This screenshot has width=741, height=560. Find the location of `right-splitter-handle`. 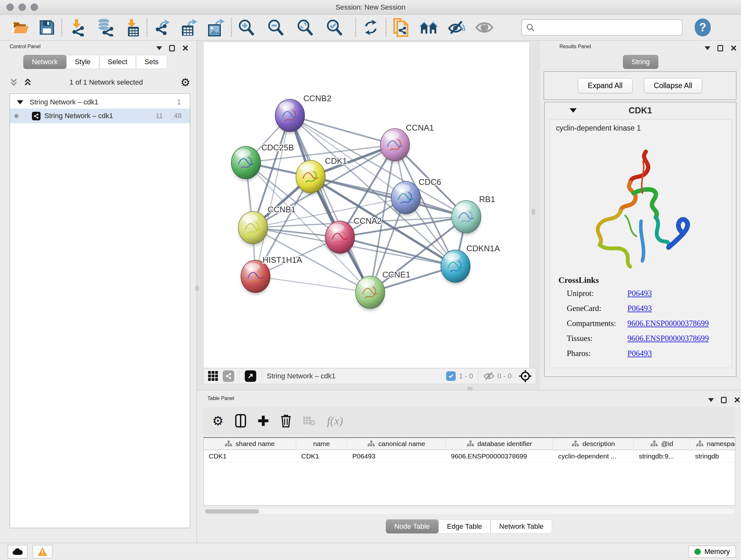

right-splitter-handle is located at coordinates (533, 212).